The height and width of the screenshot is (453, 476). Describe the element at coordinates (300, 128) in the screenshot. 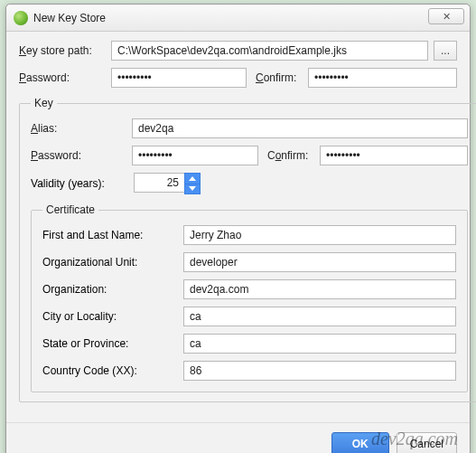

I see `alias-input` at that location.